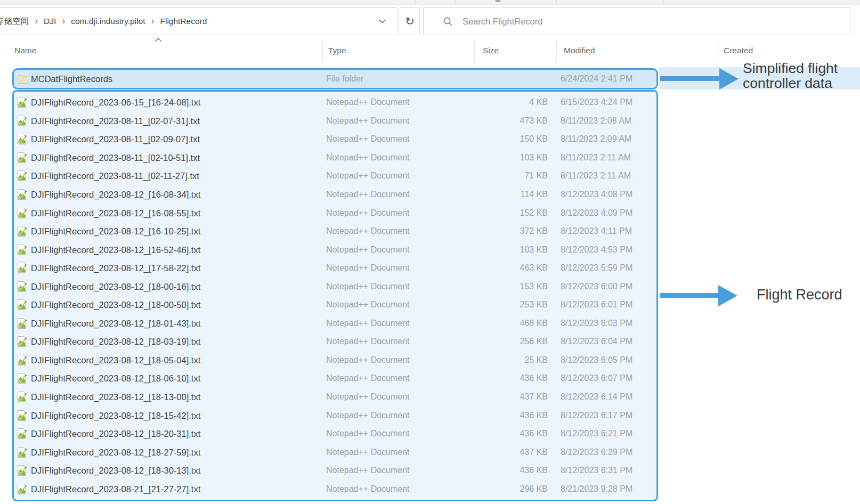  What do you see at coordinates (597, 416) in the screenshot?
I see `file-modified: 8/12/2023 6:17 PM` at bounding box center [597, 416].